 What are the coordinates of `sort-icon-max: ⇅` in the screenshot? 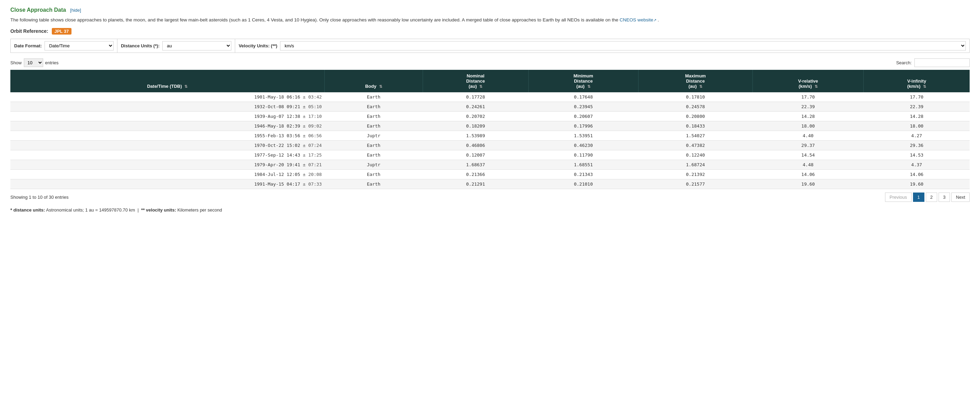 It's located at (701, 86).